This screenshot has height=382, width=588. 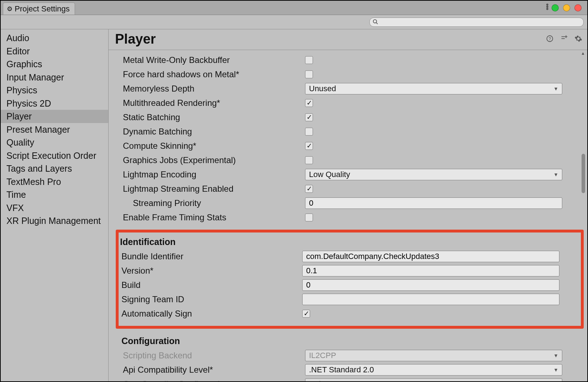 What do you see at coordinates (578, 8) in the screenshot?
I see `window-close-button` at bounding box center [578, 8].